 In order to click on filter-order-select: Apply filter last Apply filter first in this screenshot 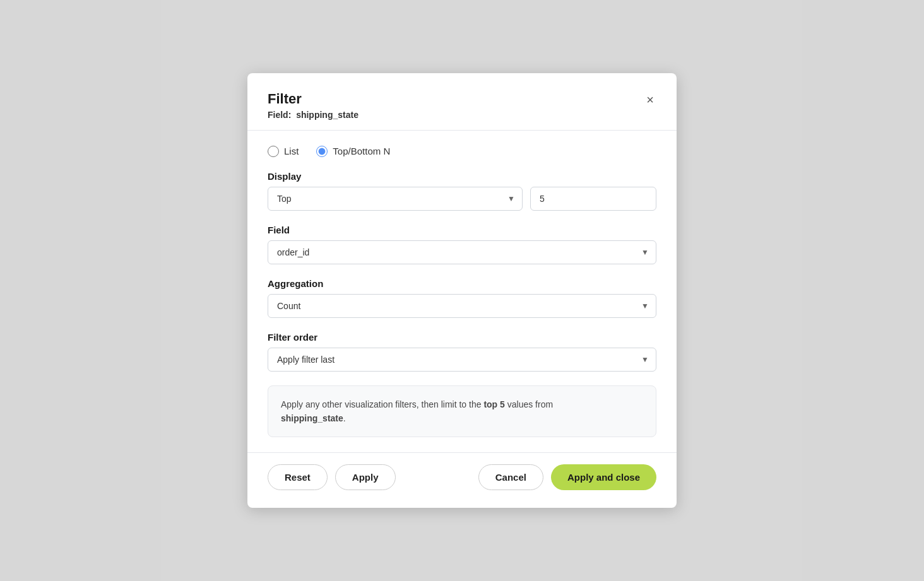, I will do `click(462, 360)`.